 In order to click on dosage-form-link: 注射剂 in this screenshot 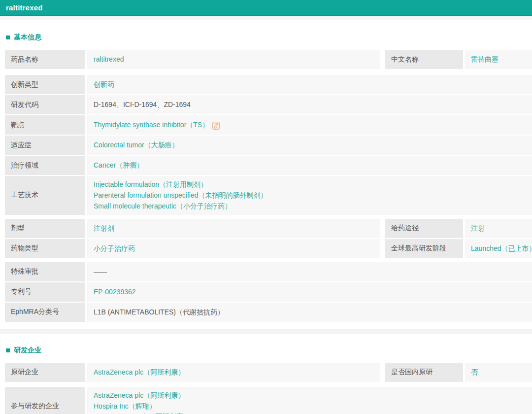, I will do `click(104, 229)`.